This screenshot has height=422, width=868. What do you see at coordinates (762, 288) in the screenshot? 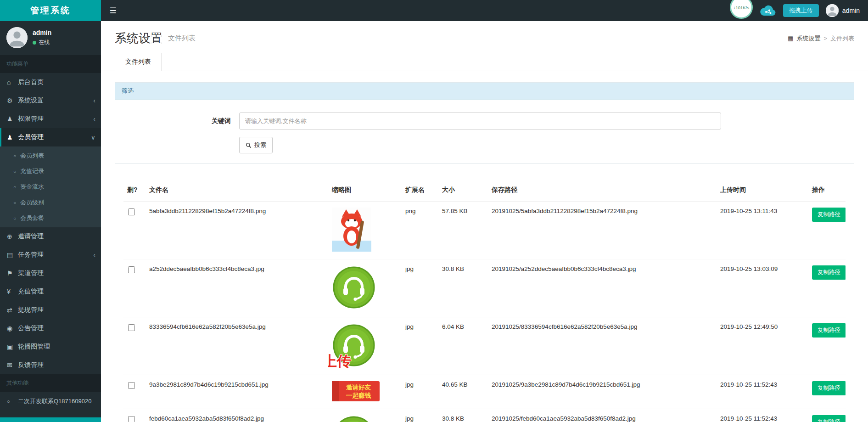
I see `time-cell: 2019-10-25 13:03:09` at bounding box center [762, 288].